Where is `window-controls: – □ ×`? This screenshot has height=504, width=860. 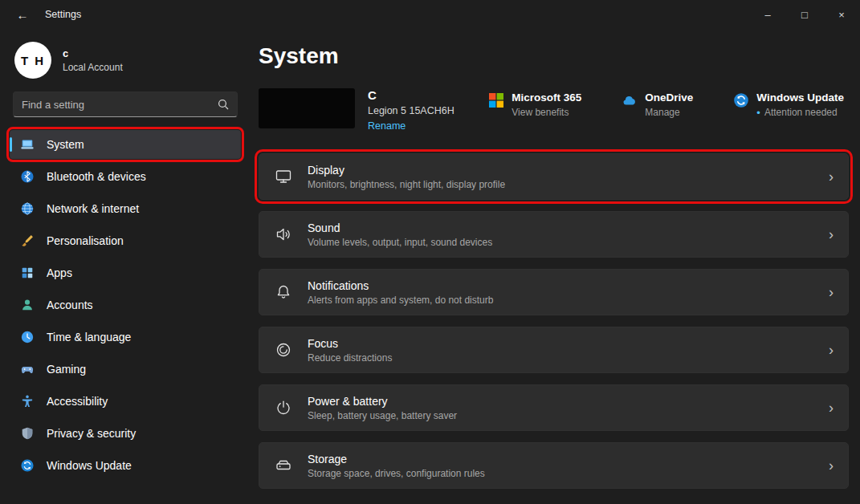 window-controls: – □ × is located at coordinates (805, 14).